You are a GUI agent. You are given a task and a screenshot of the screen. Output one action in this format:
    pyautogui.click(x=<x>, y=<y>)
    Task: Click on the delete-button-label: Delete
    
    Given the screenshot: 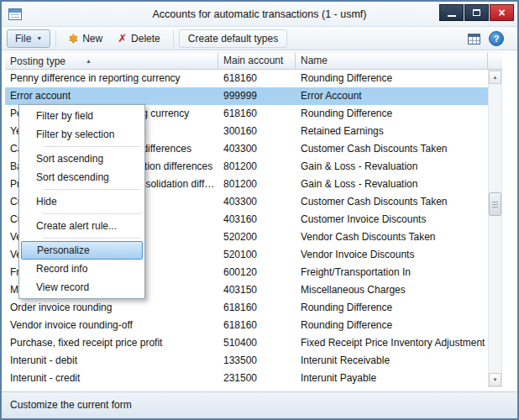 What is the action you would take?
    pyautogui.click(x=146, y=39)
    